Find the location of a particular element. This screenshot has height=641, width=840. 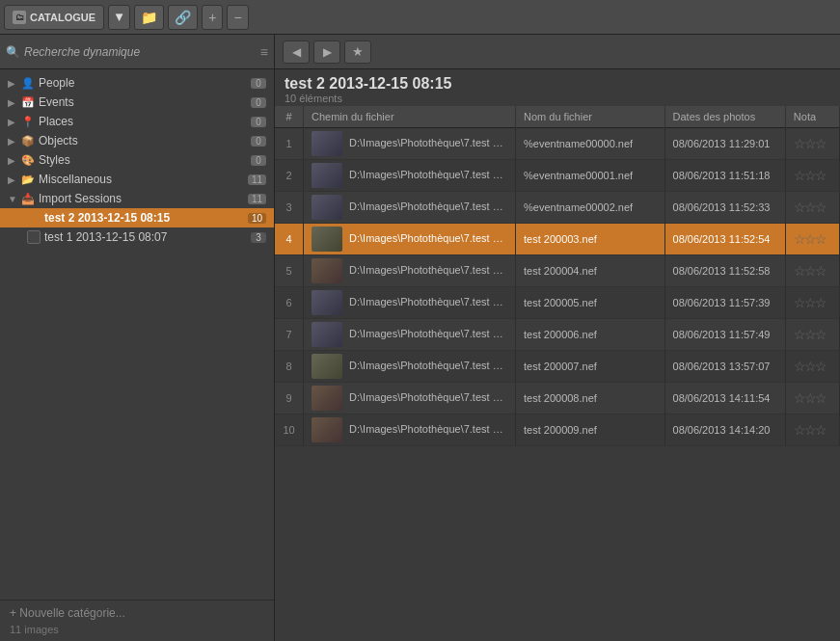

table-row: 7 D:\Images\Photothèque\7.test catalogeu… is located at coordinates (557, 335).